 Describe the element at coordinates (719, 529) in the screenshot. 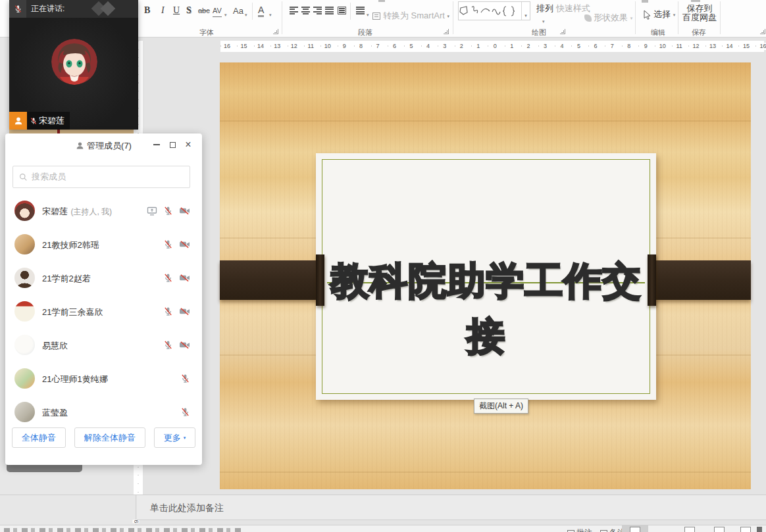

I see `reading-view-button` at that location.